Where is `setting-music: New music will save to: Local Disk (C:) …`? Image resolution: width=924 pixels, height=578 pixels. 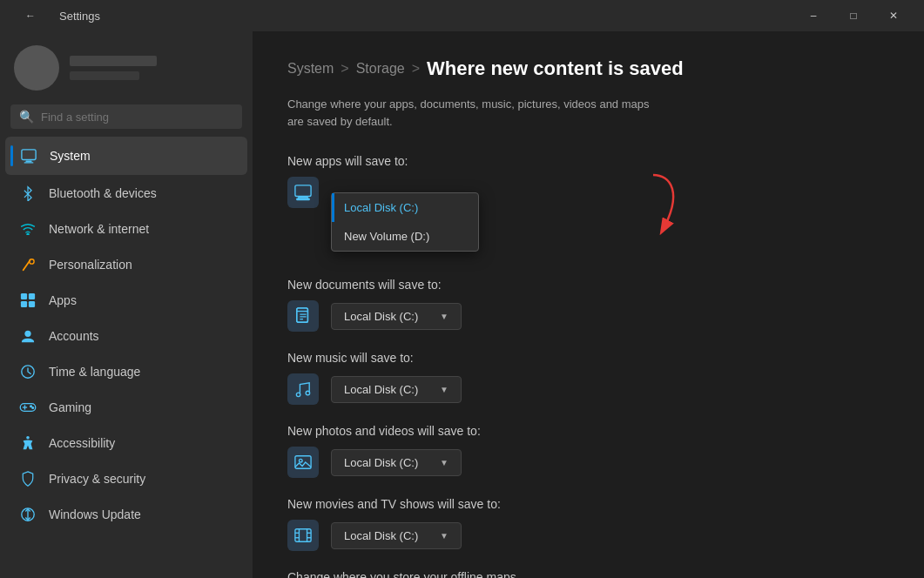
setting-music: New music will save to: Local Disk (C:) … is located at coordinates (589, 378).